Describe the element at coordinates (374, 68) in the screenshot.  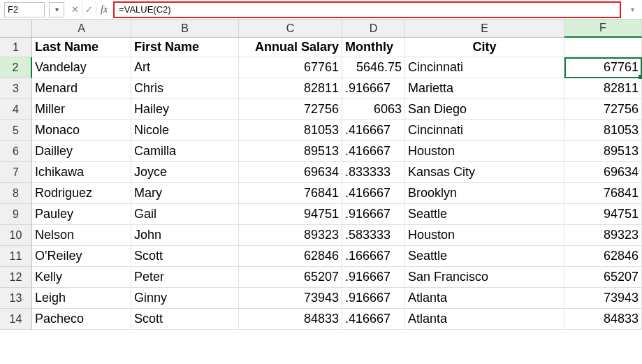
I see `cell: 5646.75` at that location.